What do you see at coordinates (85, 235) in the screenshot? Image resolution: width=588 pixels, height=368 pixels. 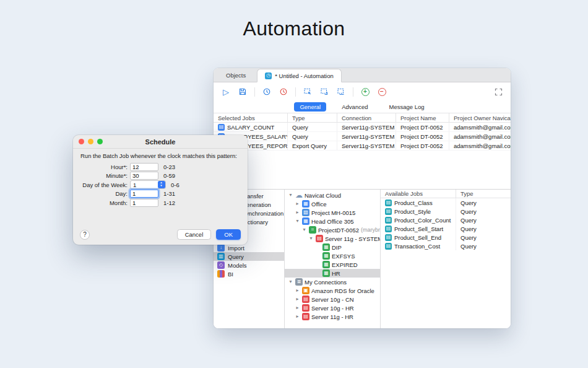 I see `help-button: ?` at bounding box center [85, 235].